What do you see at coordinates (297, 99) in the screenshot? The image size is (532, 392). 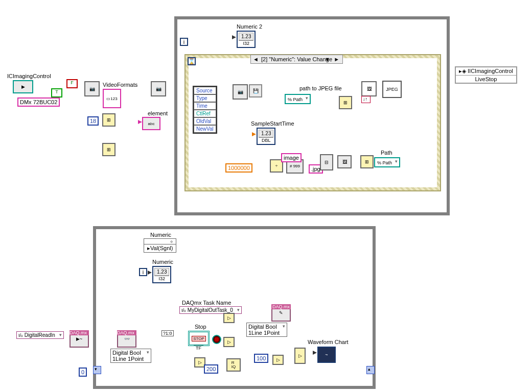 I see `path-to-jpeg-control: % Path` at bounding box center [297, 99].